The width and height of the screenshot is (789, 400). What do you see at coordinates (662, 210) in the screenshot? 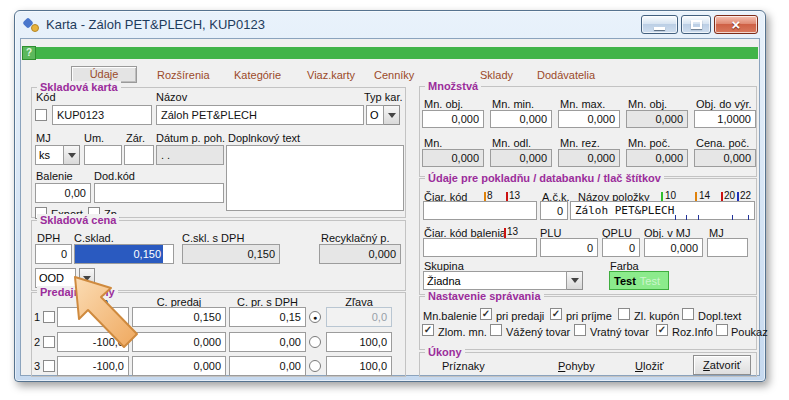
I see `nazov-polozky-input: Záloh PET&PLECH` at bounding box center [662, 210].